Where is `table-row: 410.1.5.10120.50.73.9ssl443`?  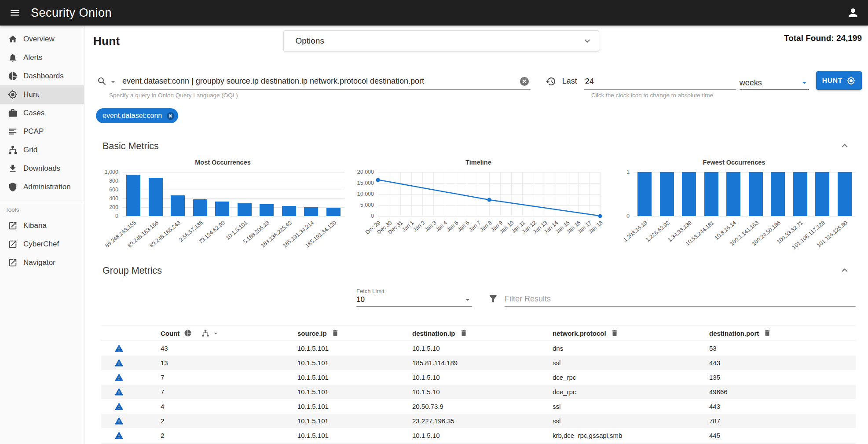
table-row: 410.1.5.10120.50.73.9ssl443 is located at coordinates (479, 407).